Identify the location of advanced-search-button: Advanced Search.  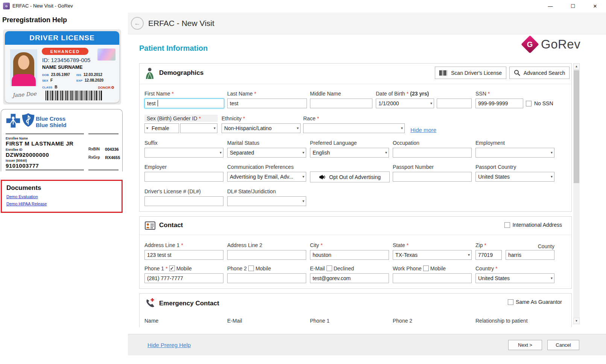
(539, 73).